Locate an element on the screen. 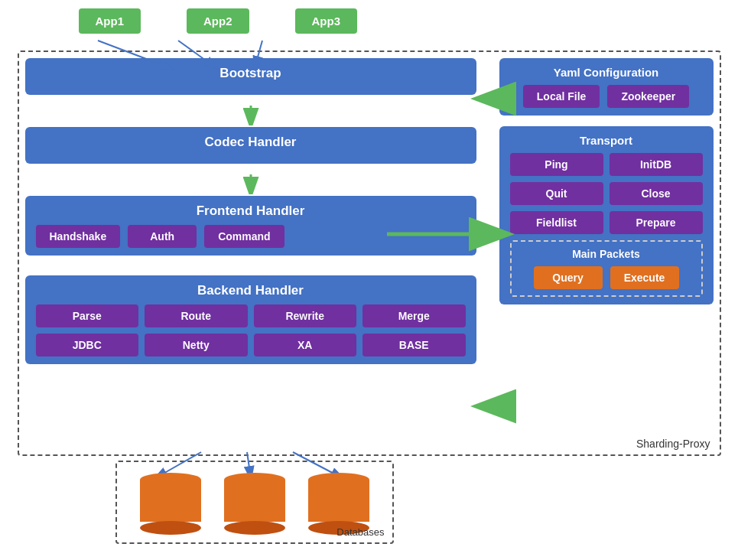  auth-box: Auth is located at coordinates (162, 236).